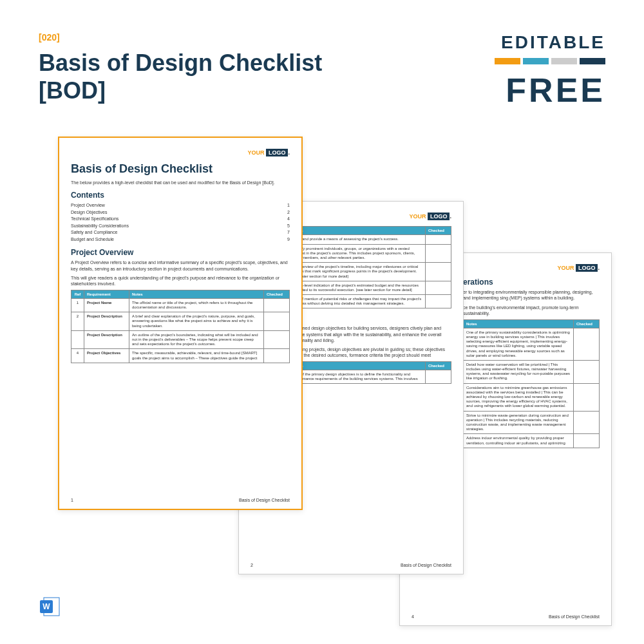 This screenshot has width=644, height=644. Describe the element at coordinates (180, 265) in the screenshot. I see `section-text: A Project Overview refers to a concise a…` at that location.